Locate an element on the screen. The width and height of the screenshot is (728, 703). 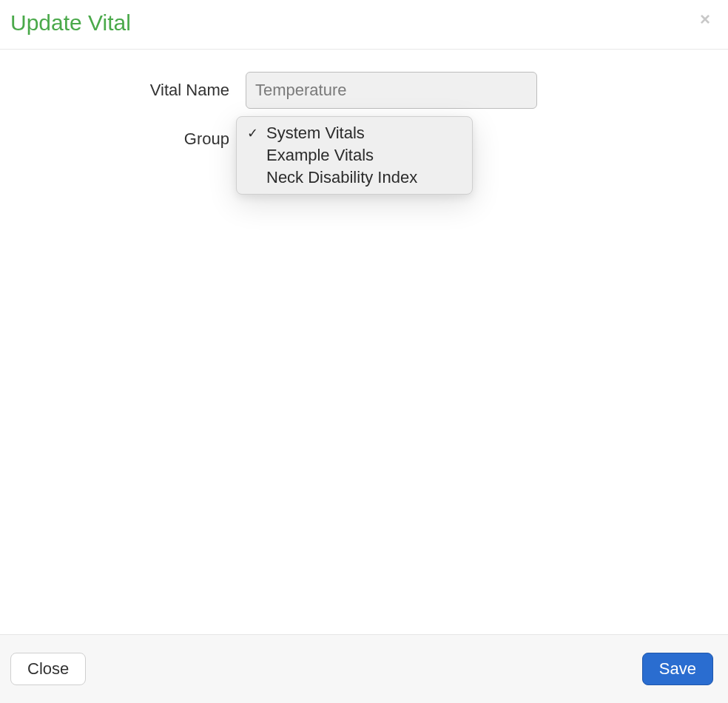
dropdown-item-neck-disability-index: Neck Disability Index is located at coordinates (354, 178).